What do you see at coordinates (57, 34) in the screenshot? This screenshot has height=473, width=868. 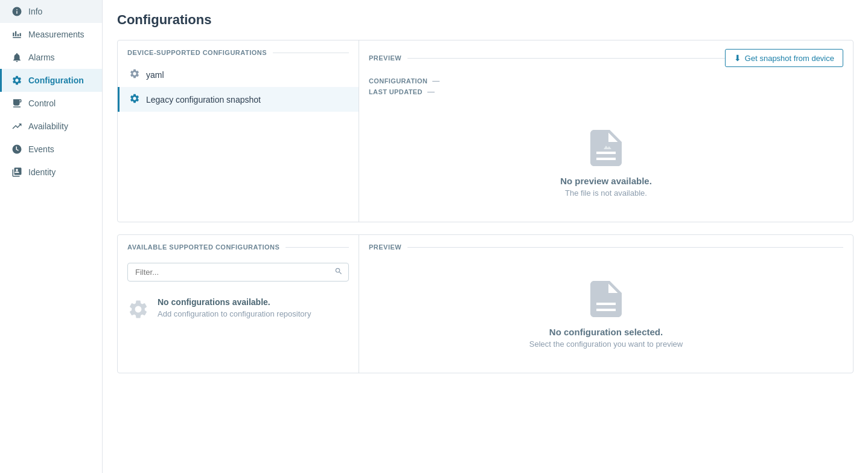 I see `sidebar-item-measurements-label: Measurements` at bounding box center [57, 34].